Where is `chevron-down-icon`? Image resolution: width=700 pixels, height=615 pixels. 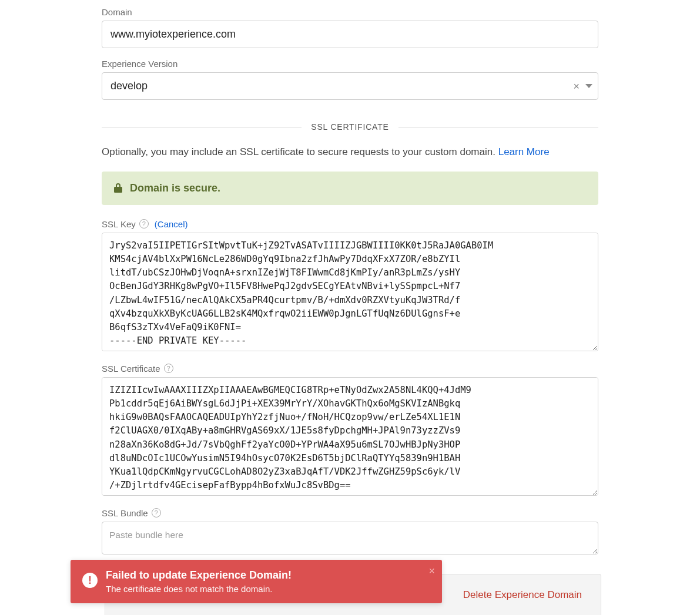 chevron-down-icon is located at coordinates (589, 86).